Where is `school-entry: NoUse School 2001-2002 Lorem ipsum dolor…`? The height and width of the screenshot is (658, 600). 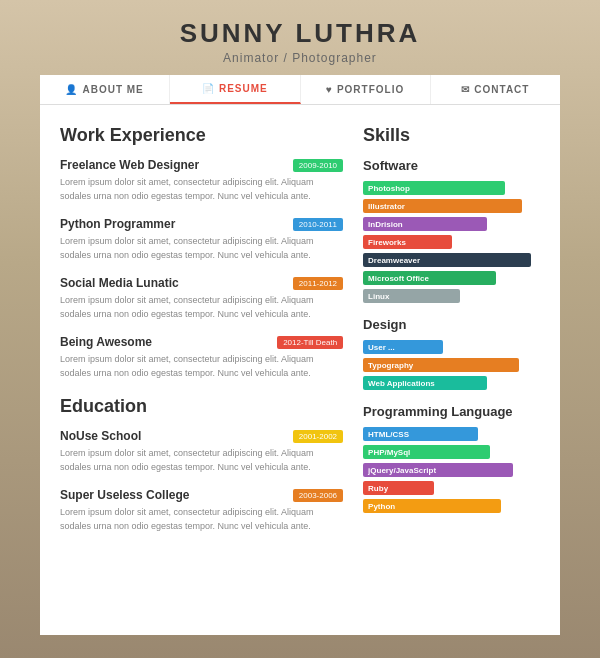 school-entry: NoUse School 2001-2002 Lorem ipsum dolor… is located at coordinates (202, 452).